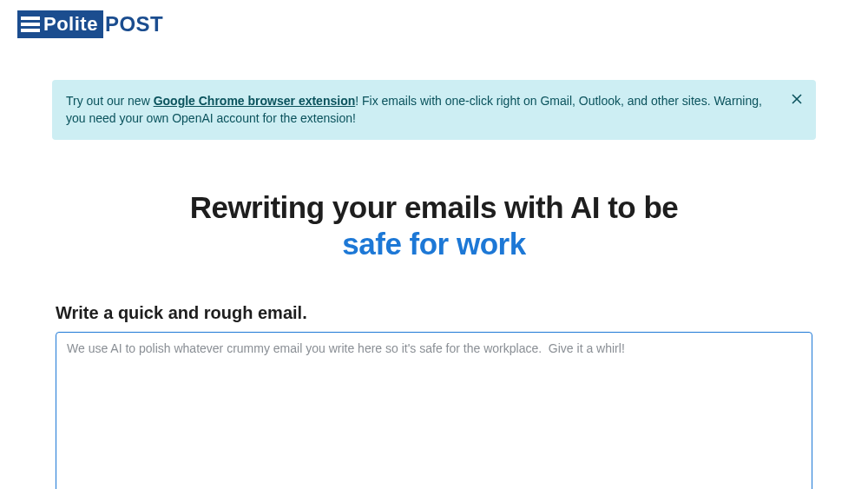 The width and height of the screenshot is (868, 489). I want to click on menu-icon, so click(30, 24).